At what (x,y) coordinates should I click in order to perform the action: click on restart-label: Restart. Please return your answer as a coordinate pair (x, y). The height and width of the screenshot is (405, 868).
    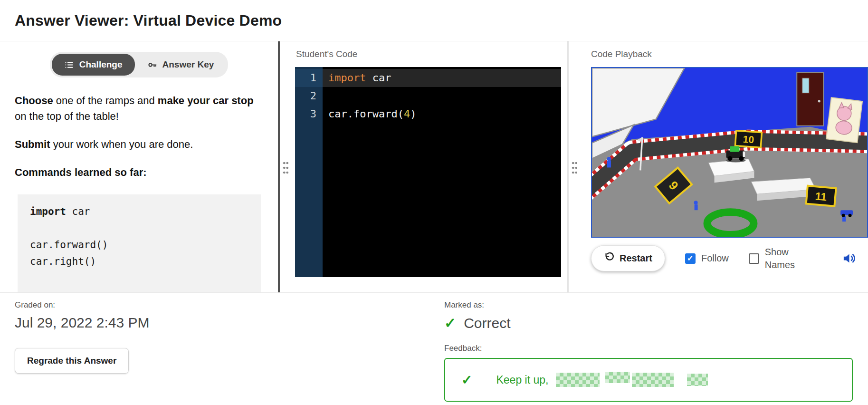
    Looking at the image, I should click on (636, 259).